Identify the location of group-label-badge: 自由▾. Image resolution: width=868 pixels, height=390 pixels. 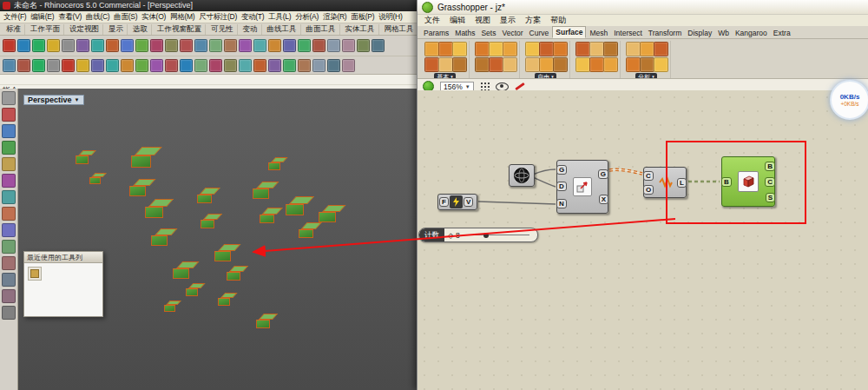
(545, 76).